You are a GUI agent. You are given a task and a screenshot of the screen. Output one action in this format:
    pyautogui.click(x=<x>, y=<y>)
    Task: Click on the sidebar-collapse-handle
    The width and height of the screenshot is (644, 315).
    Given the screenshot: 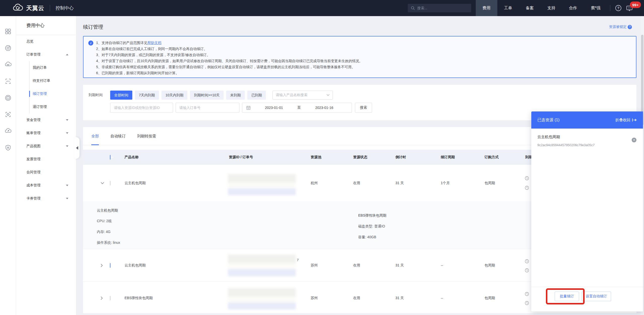 What is the action you would take?
    pyautogui.click(x=77, y=148)
    